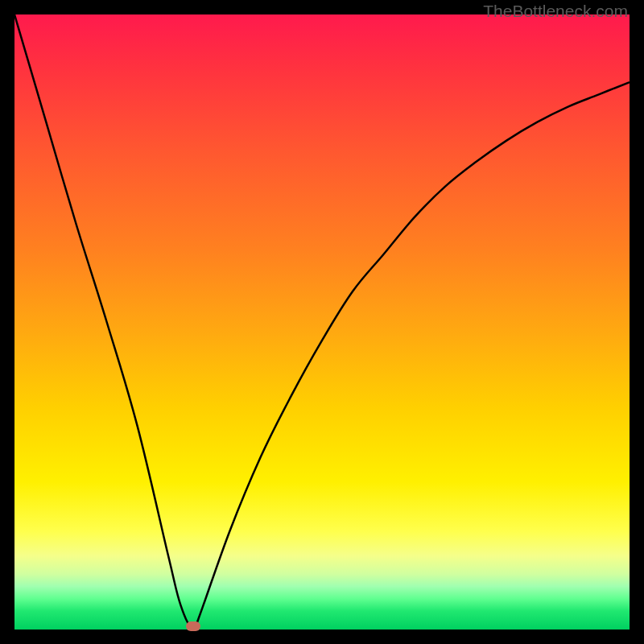 The image size is (644, 644). I want to click on watermark-text: TheBottleneck.com, so click(555, 11).